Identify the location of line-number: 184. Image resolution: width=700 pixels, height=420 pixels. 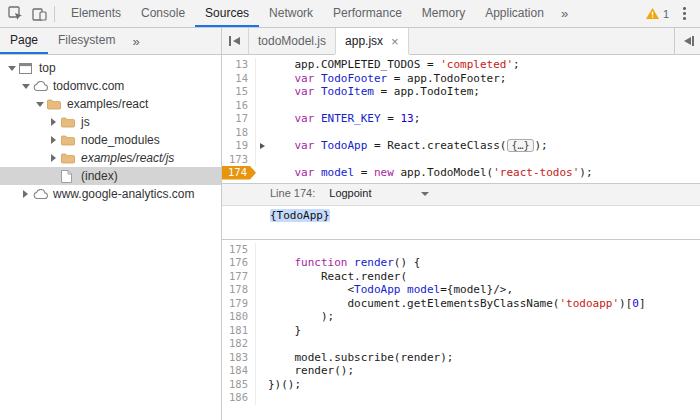
(239, 371).